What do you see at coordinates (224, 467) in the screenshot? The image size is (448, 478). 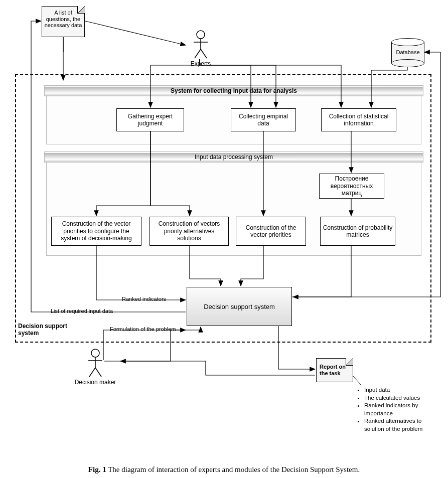 I see `figure-caption: Fig. 1 The diagram of interaction of exp…` at bounding box center [224, 467].